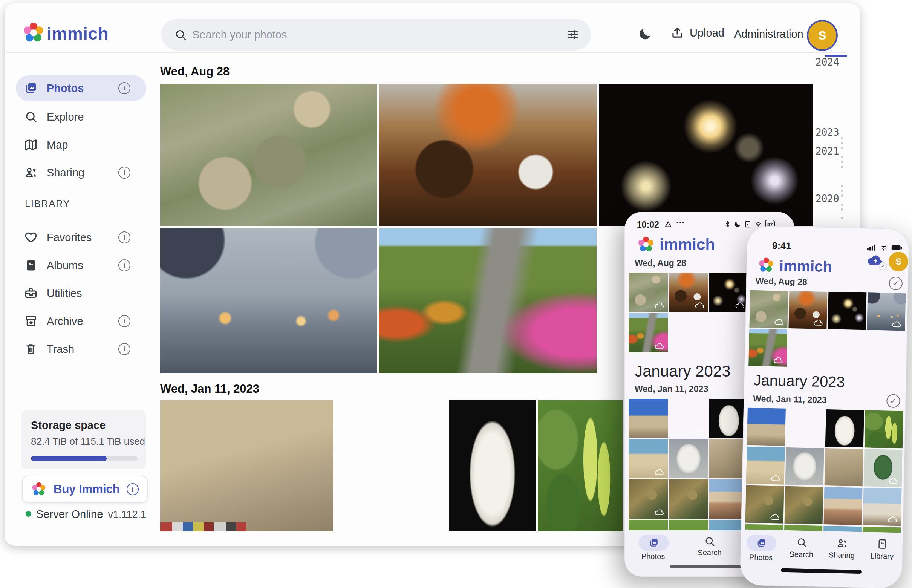 Image resolution: width=912 pixels, height=588 pixels. What do you see at coordinates (31, 293) in the screenshot?
I see `toolbox-icon` at bounding box center [31, 293].